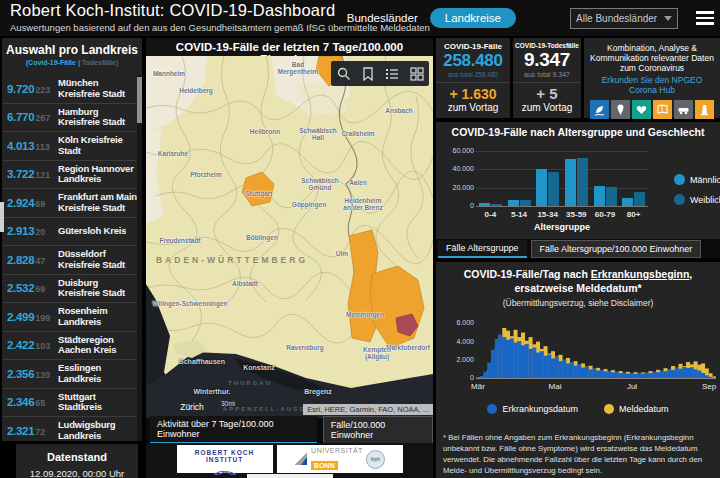 The height and width of the screenshot is (478, 720). What do you see at coordinates (616, 249) in the screenshot?
I see `tab-faelle-altersgruppe-100k: Fälle Altersgruppe/100.000 Einwohner` at bounding box center [616, 249].